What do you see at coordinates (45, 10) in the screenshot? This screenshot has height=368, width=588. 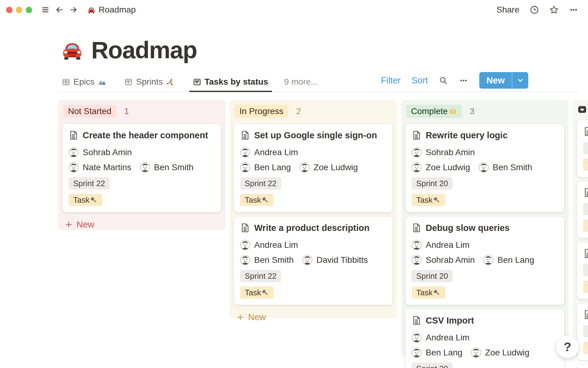 I see `hamburger-menu-icon` at bounding box center [45, 10].